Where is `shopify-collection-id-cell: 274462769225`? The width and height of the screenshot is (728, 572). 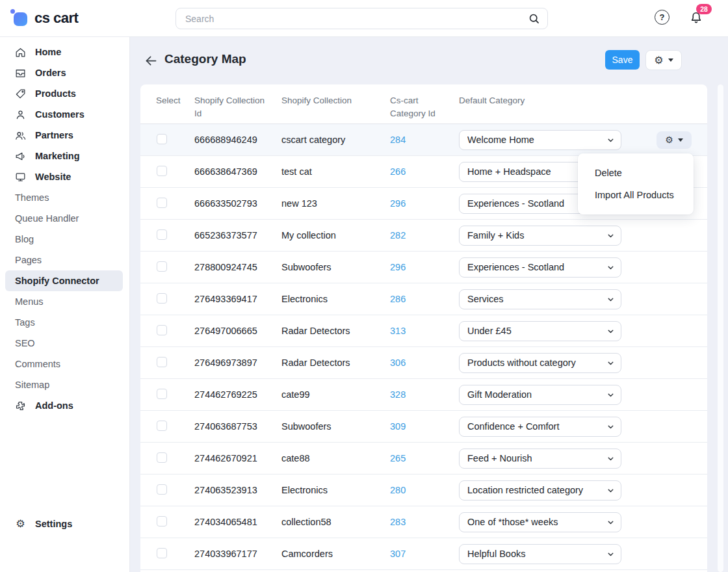 shopify-collection-id-cell: 274462769225 is located at coordinates (238, 395).